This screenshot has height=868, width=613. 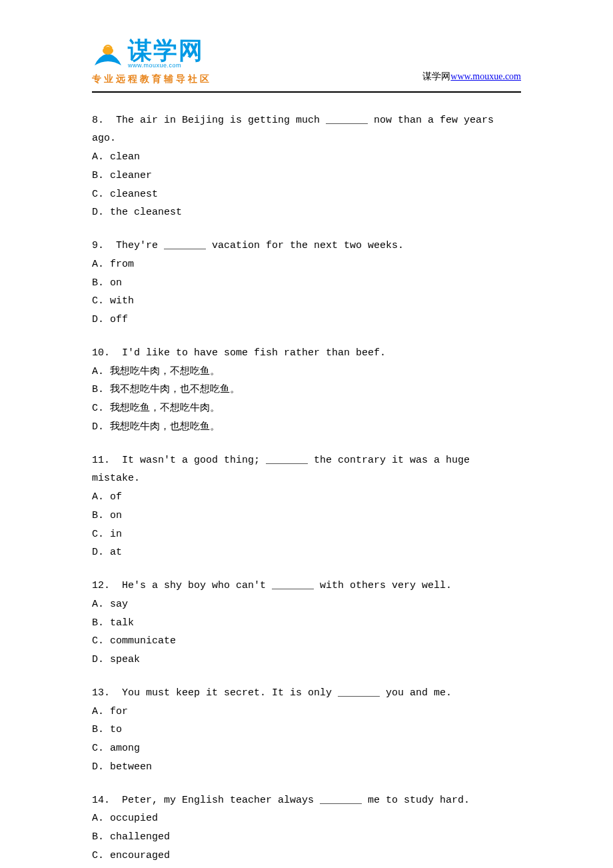 I want to click on question-option: C. communicate, so click(x=306, y=641).